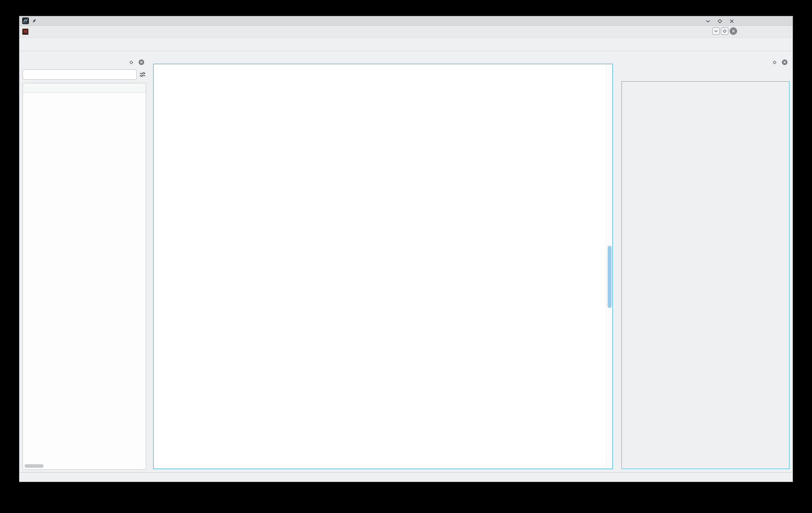 Image resolution: width=812 pixels, height=513 pixels. What do you see at coordinates (610, 277) in the screenshot?
I see `vertical-scrollbar-thumb` at bounding box center [610, 277].